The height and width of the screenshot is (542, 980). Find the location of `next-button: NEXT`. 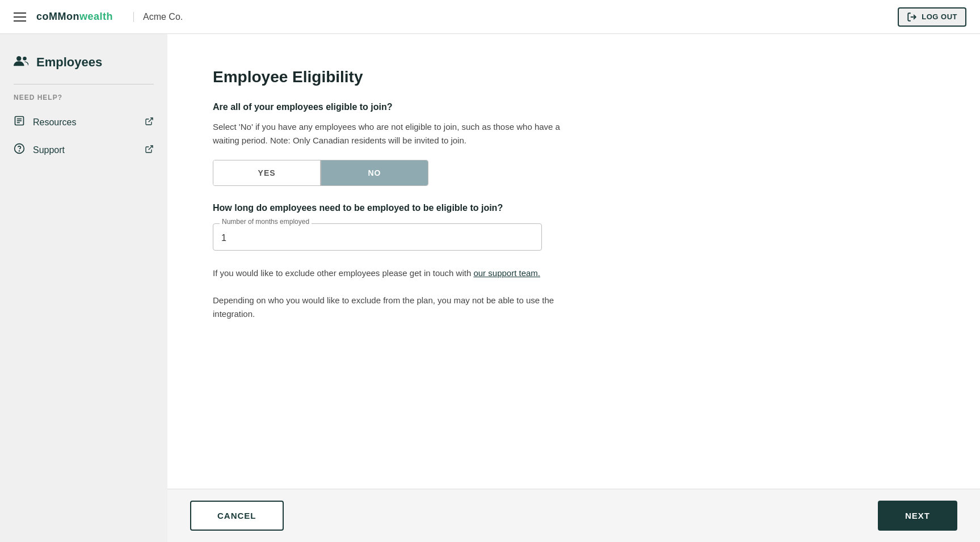

next-button: NEXT is located at coordinates (918, 516).